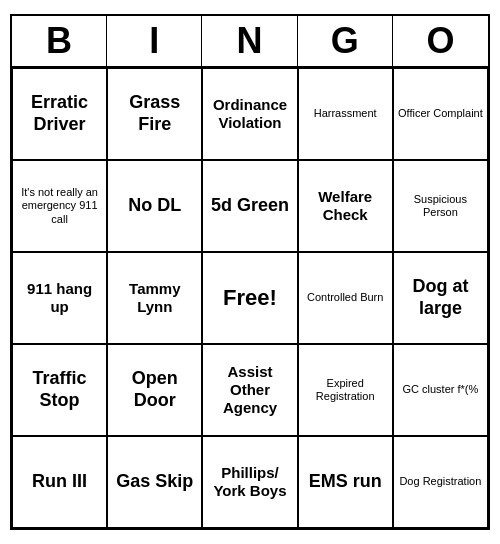 This screenshot has height=544, width=500. Describe the element at coordinates (440, 390) in the screenshot. I see `cell-text-19: GC cluster f*(%` at that location.